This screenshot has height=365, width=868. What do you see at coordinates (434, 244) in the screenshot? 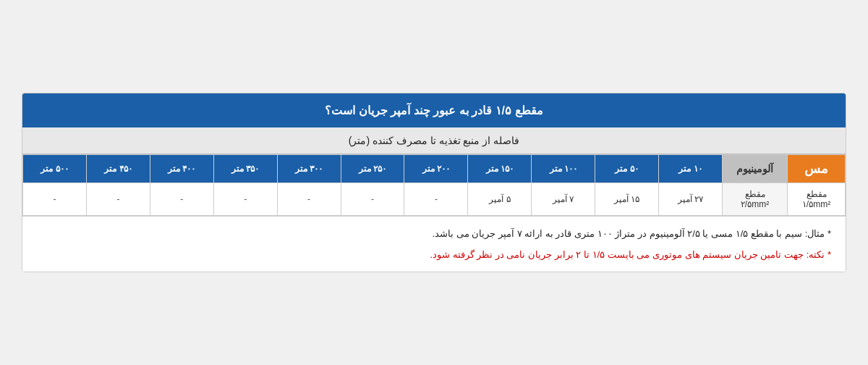
I see `footer-section: * مثال: سیم با مقطع ۱/۵ مسی یا ۲/۵ آلومی…` at bounding box center [434, 244].